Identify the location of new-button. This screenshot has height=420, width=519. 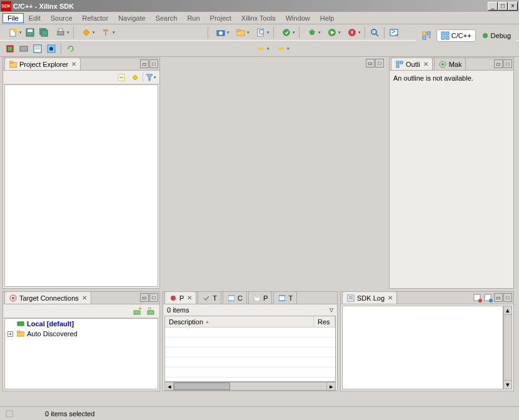
(13, 32).